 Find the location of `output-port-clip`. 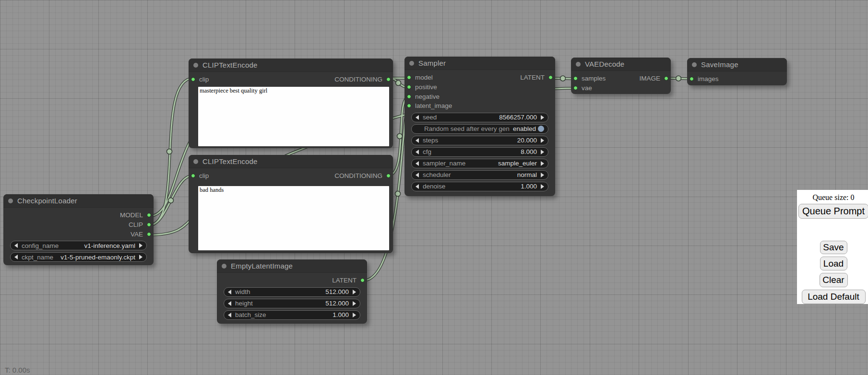

output-port-clip is located at coordinates (149, 224).